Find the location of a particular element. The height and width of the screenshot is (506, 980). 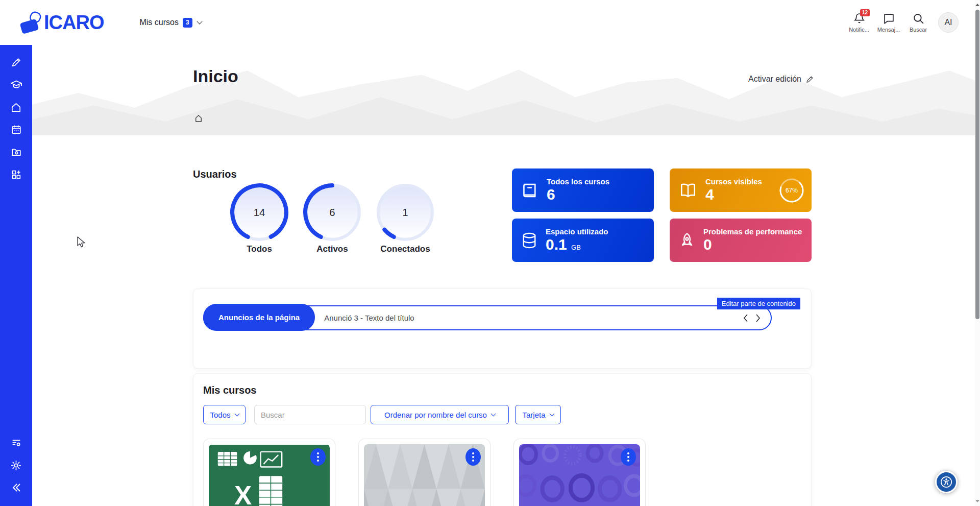

logo: ICARO is located at coordinates (61, 22).